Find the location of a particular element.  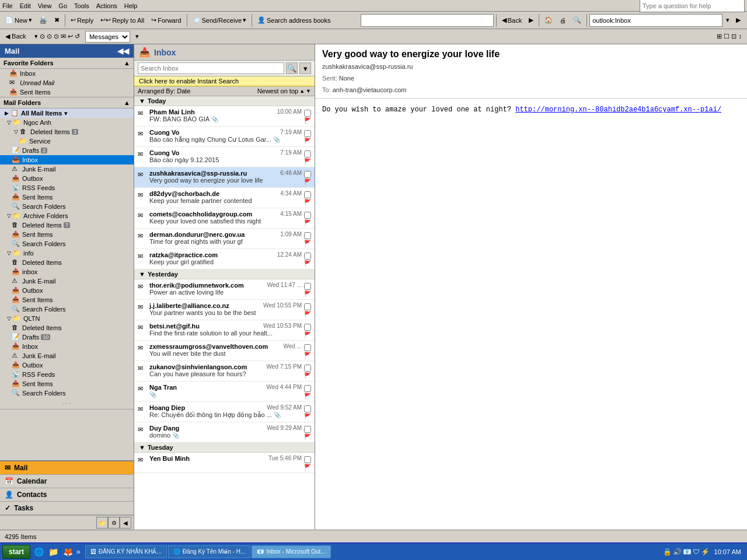

msg-check-thor is located at coordinates (308, 286).